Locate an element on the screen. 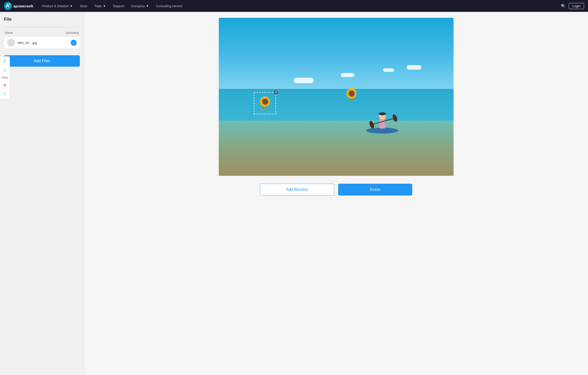 The image size is (588, 375). nav-consulting: Consulting service is located at coordinates (169, 6).